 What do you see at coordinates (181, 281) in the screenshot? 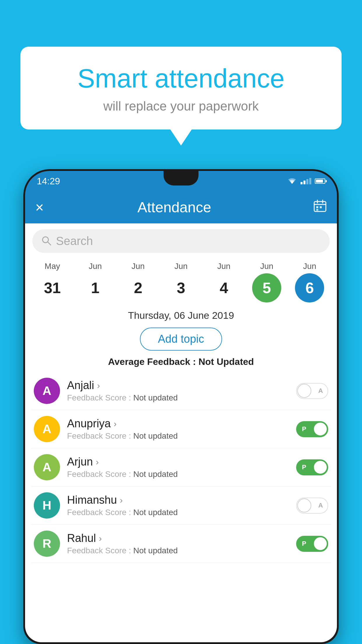
I see `calendar-strip: May31Jun1Jun2Jun3Jun4Jun5Jun6` at bounding box center [181, 281].